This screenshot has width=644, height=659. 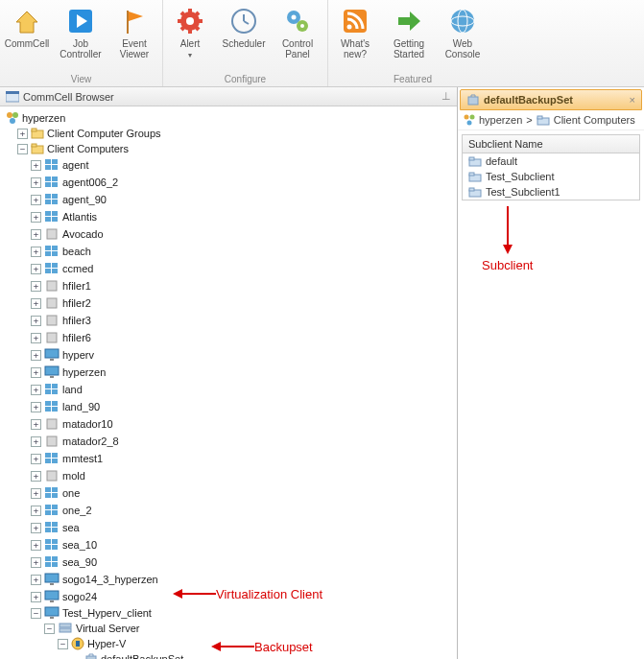 What do you see at coordinates (230, 562) in the screenshot?
I see `tree-client: +sea_90` at bounding box center [230, 562].